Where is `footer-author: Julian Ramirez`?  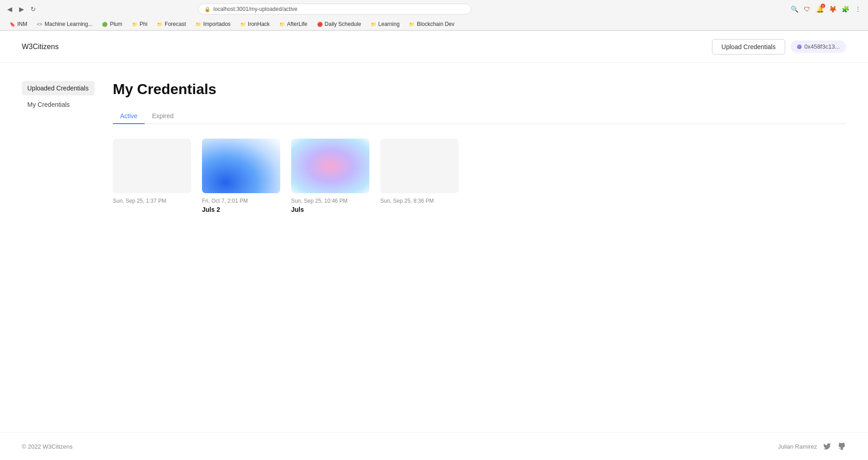 footer-author: Julian Ramirez is located at coordinates (797, 446).